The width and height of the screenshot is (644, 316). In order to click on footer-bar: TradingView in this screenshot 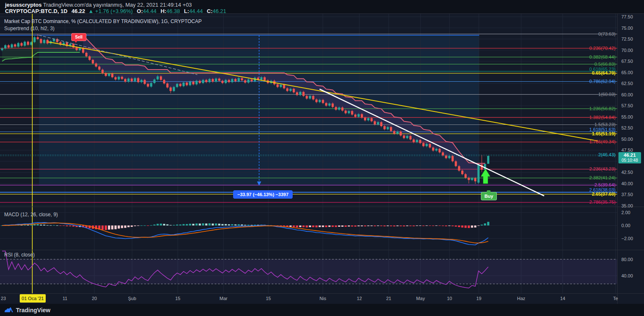, I will do `click(322, 310)`.